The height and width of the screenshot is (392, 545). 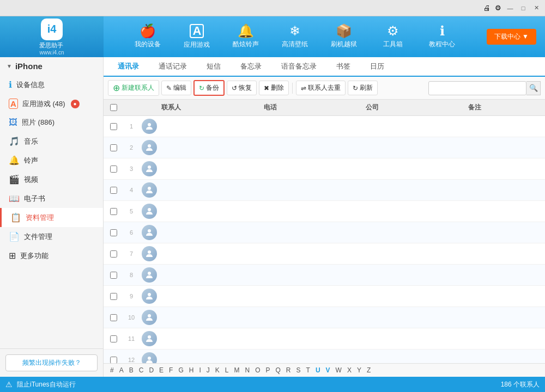 What do you see at coordinates (349, 370) in the screenshot?
I see `alpha-item: X` at bounding box center [349, 370].